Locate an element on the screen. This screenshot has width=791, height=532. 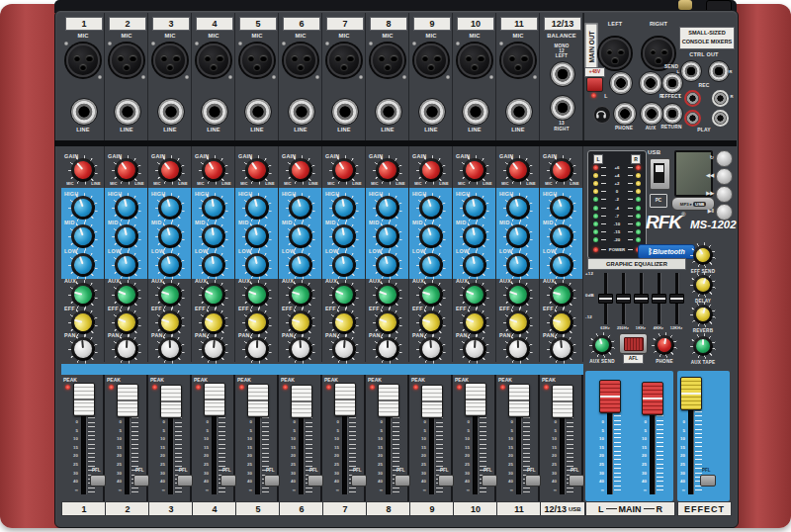
ch10-gain-knob is located at coordinates (475, 170).